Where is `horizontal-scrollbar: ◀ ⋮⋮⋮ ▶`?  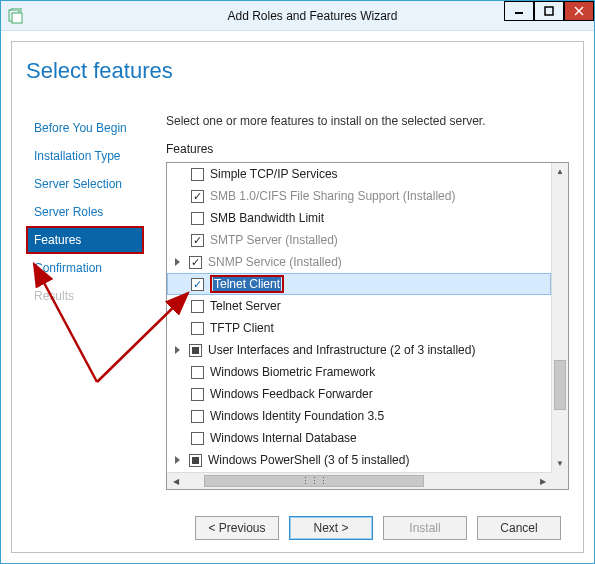 horizontal-scrollbar: ◀ ⋮⋮⋮ ▶ is located at coordinates (359, 480).